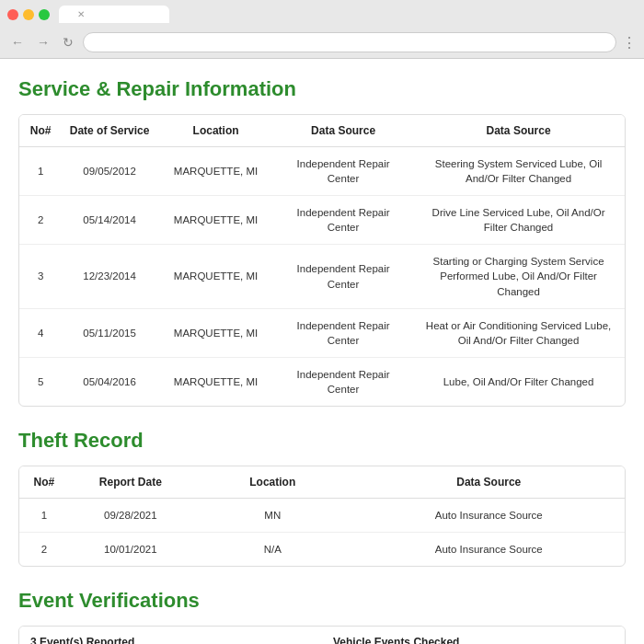 The height and width of the screenshot is (644, 644). What do you see at coordinates (322, 381) in the screenshot?
I see `service-table-row: 5 05/04/2016 MARQUETTE, MI Independent R…` at bounding box center [322, 381].